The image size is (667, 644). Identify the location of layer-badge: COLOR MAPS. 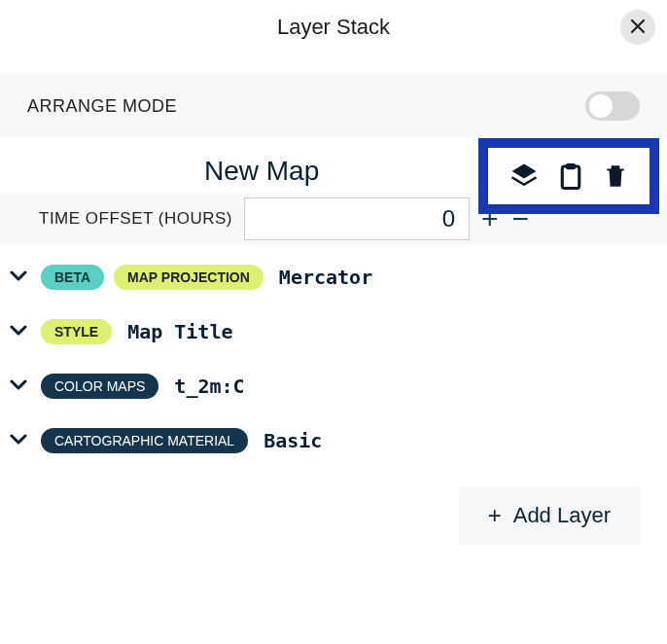
(99, 386).